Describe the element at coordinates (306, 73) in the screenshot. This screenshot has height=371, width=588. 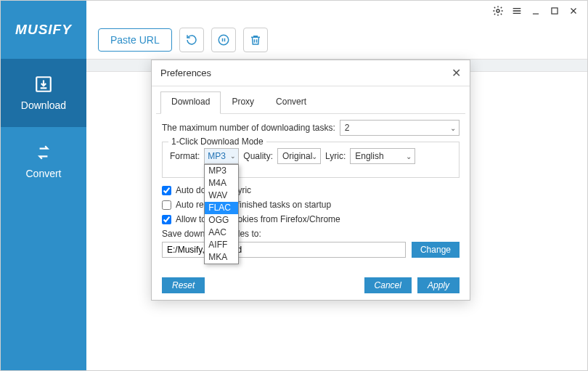
I see `dialog-title: Preferences` at that location.